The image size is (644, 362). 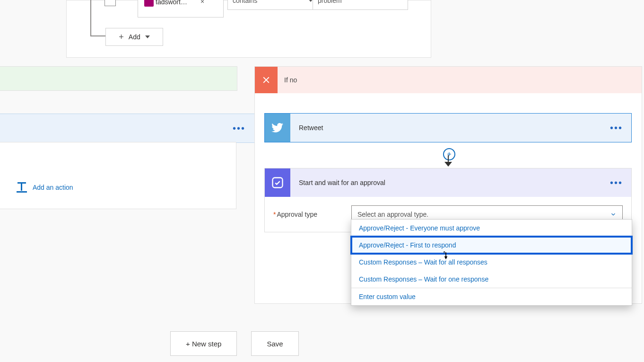 What do you see at coordinates (203, 344) in the screenshot?
I see `new-step-button: + New step` at bounding box center [203, 344].